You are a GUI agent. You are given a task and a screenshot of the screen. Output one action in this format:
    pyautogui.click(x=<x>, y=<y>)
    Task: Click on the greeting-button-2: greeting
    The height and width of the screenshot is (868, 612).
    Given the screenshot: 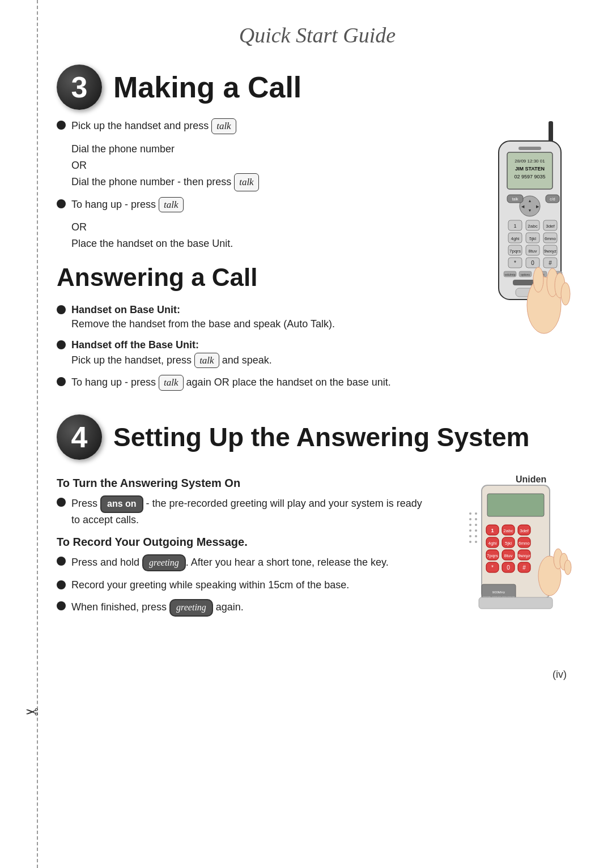 What is the action you would take?
    pyautogui.click(x=192, y=608)
    